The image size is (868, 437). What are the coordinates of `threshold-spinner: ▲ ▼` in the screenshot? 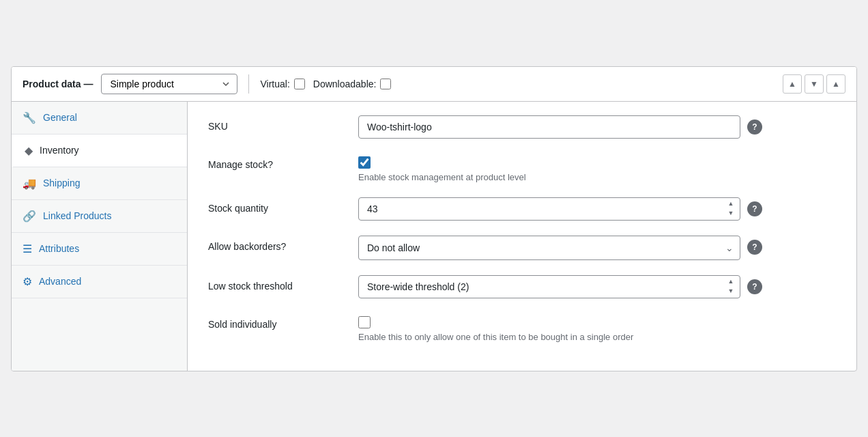 It's located at (731, 287).